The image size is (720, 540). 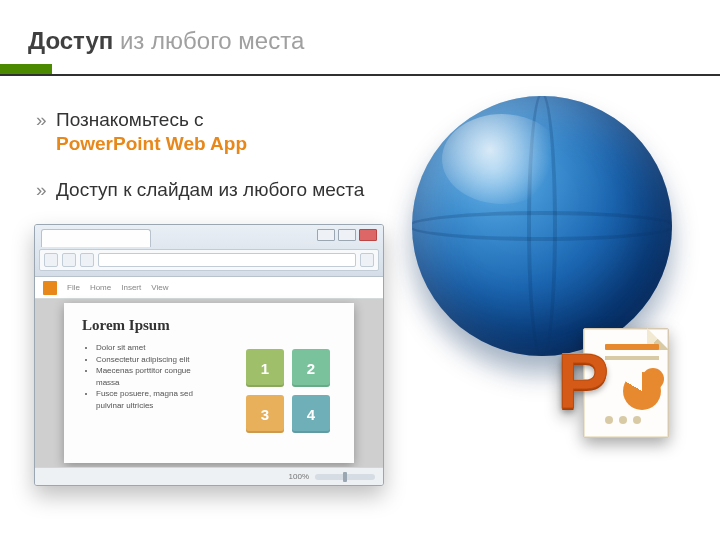 I want to click on globe-shine, so click(x=502, y=159).